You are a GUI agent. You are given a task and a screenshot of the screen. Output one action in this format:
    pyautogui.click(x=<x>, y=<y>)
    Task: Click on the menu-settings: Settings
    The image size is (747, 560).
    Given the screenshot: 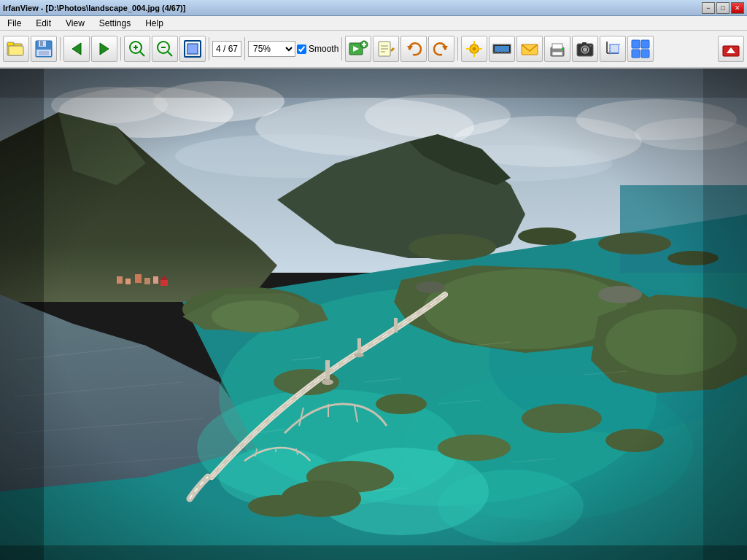 What is the action you would take?
    pyautogui.click(x=115, y=23)
    